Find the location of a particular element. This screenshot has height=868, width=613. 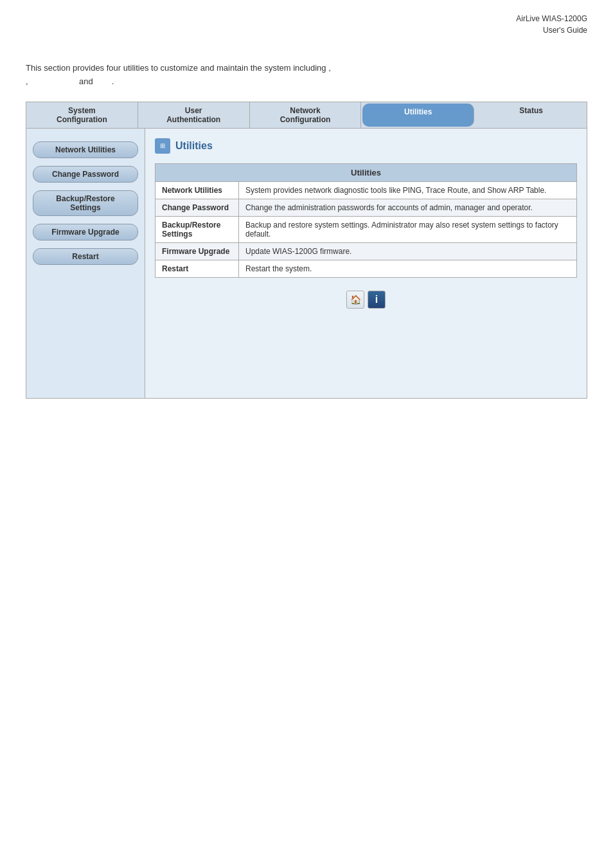

intro-line2-middle: and is located at coordinates (86, 81).